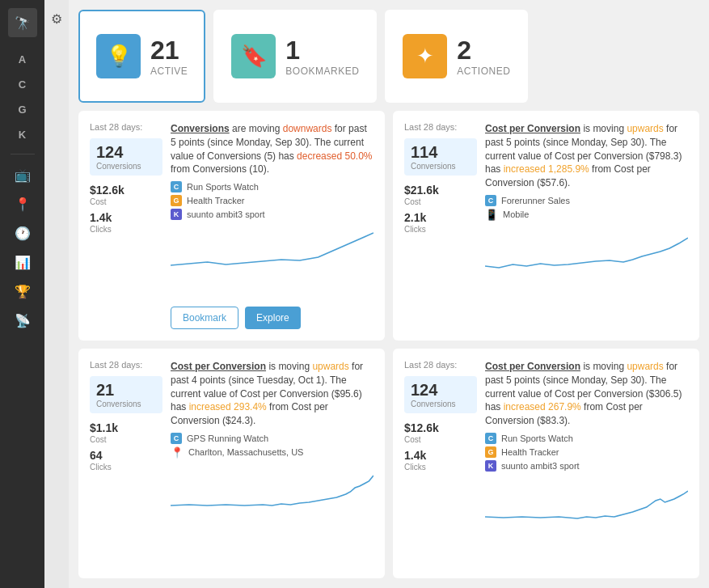  What do you see at coordinates (587, 201) in the screenshot?
I see `card2-seg-1: C Forerunner Sales` at bounding box center [587, 201].